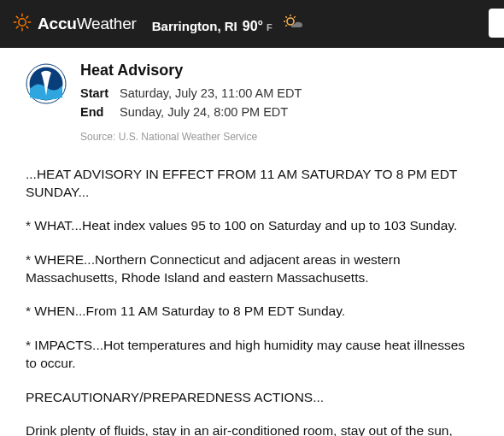 This screenshot has width=504, height=436. Describe the element at coordinates (210, 94) in the screenshot. I see `alert-start-value: Saturday, July 23, 11:00 AM EDT` at that location.